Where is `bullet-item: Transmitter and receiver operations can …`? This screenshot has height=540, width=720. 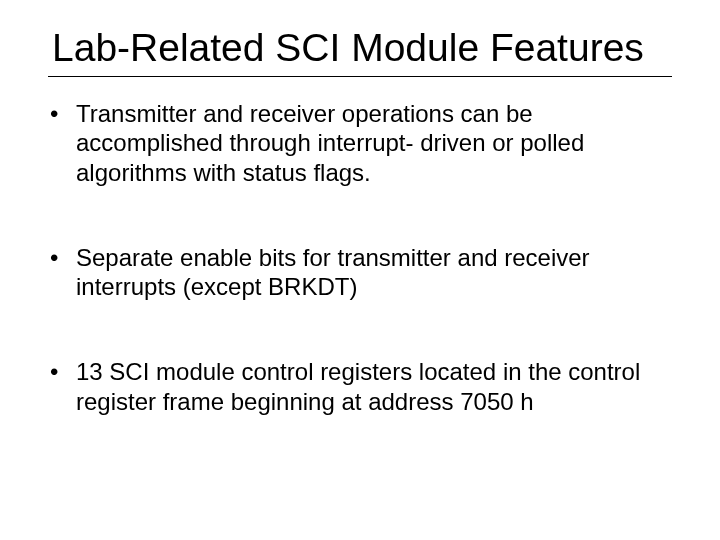
bullet-item: Transmitter and receiver operations can … is located at coordinates (360, 143).